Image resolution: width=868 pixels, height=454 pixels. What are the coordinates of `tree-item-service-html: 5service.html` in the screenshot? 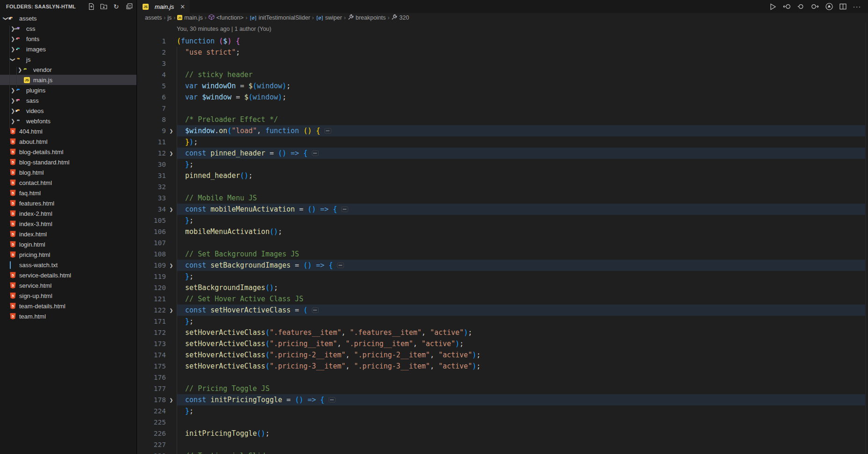 It's located at (68, 285).